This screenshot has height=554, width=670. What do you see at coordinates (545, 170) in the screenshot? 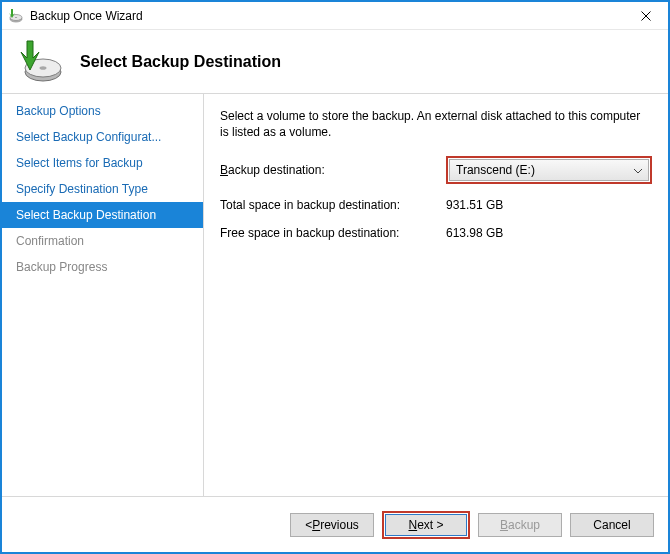
I see `backup-destination-value: Transcend (E:)` at bounding box center [545, 170].